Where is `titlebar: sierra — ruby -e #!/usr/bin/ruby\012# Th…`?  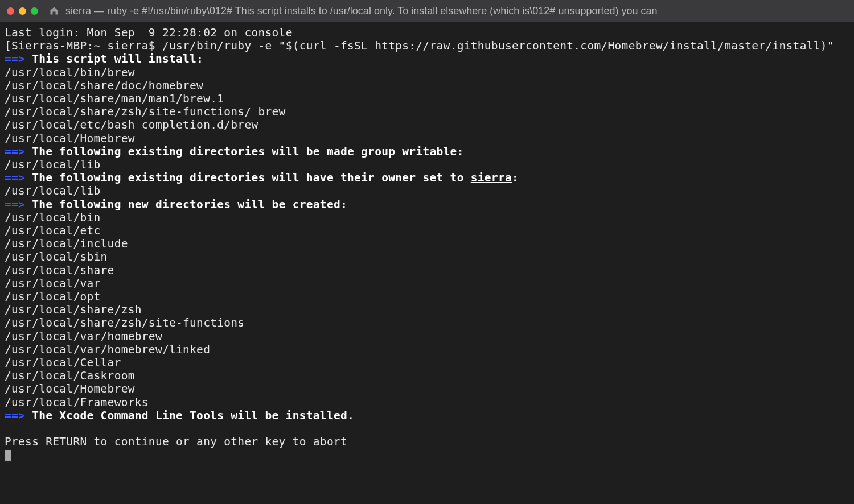 titlebar: sierra — ruby -e #!/usr/bin/ruby\012# Th… is located at coordinates (427, 11).